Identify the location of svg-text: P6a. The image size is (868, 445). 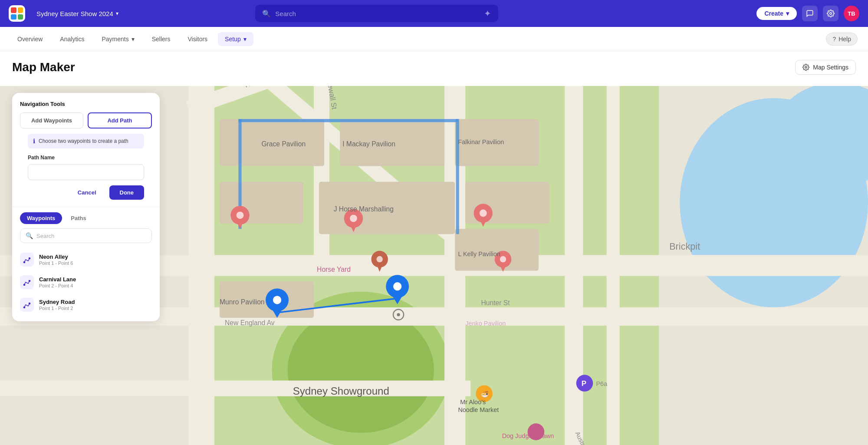
(602, 384).